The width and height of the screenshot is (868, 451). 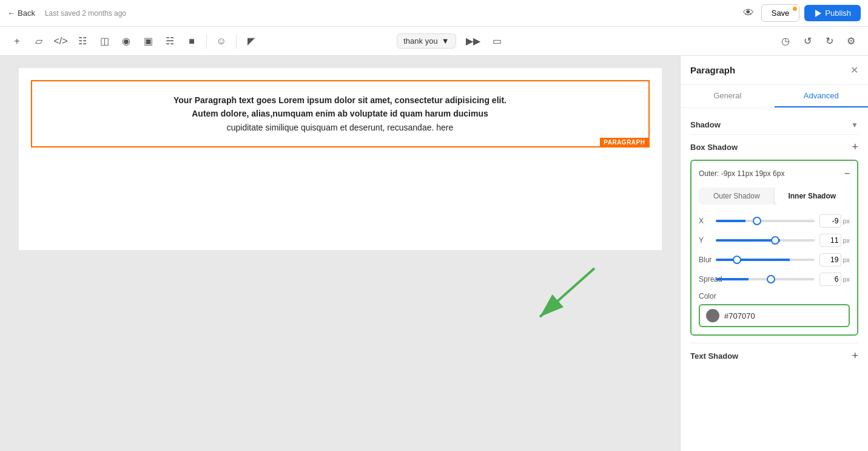 What do you see at coordinates (774, 70) in the screenshot?
I see `panel-header: Paragraph ✕` at bounding box center [774, 70].